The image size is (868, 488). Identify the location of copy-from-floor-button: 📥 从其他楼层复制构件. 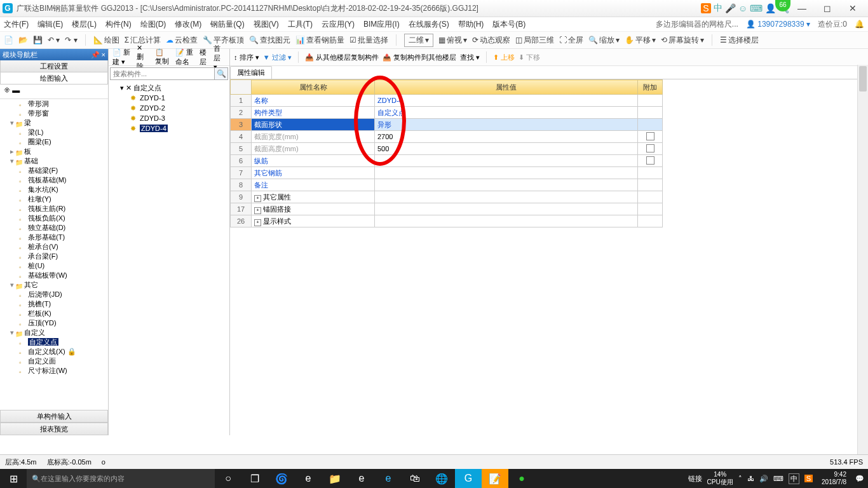
(342, 57).